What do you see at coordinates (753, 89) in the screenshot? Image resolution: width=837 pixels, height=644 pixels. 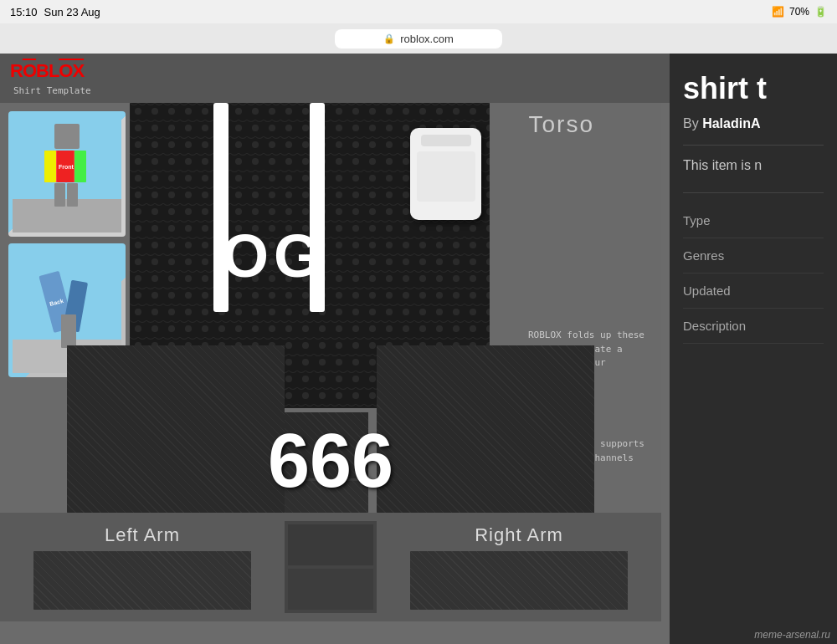 I see `item-title: shirt t` at bounding box center [753, 89].